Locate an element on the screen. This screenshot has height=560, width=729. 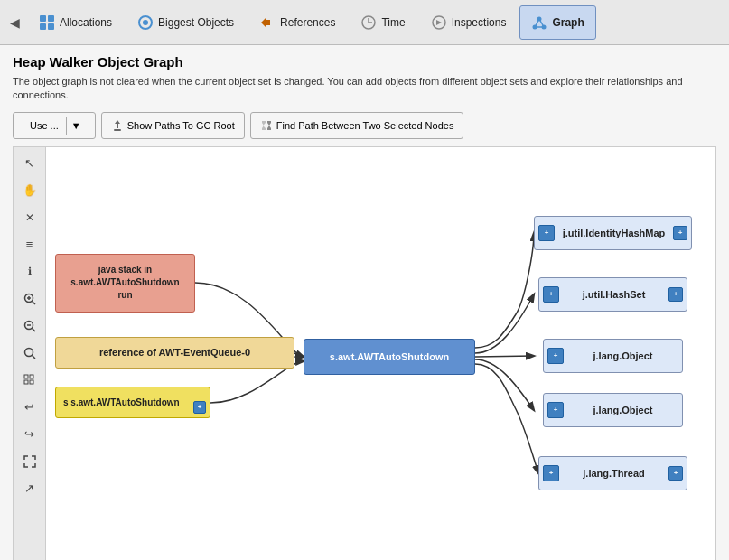
grid-button is located at coordinates (30, 380).